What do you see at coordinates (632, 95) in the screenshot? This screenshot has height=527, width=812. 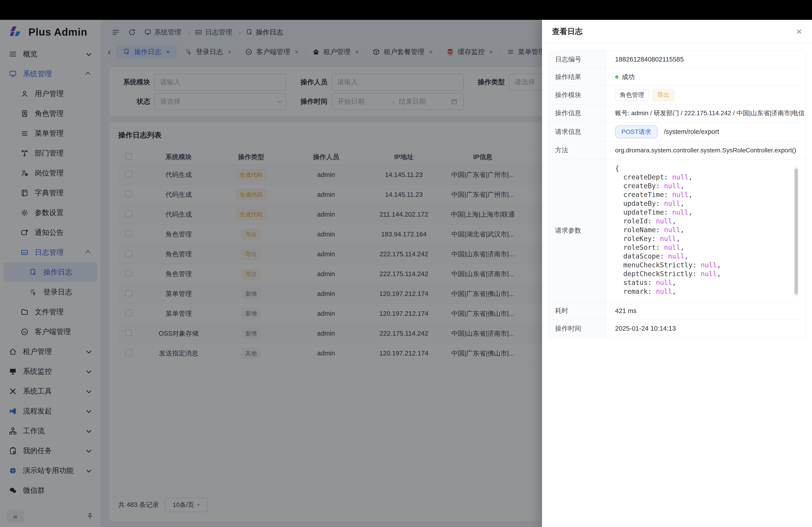 I see `module-tag: 角色管理` at bounding box center [632, 95].